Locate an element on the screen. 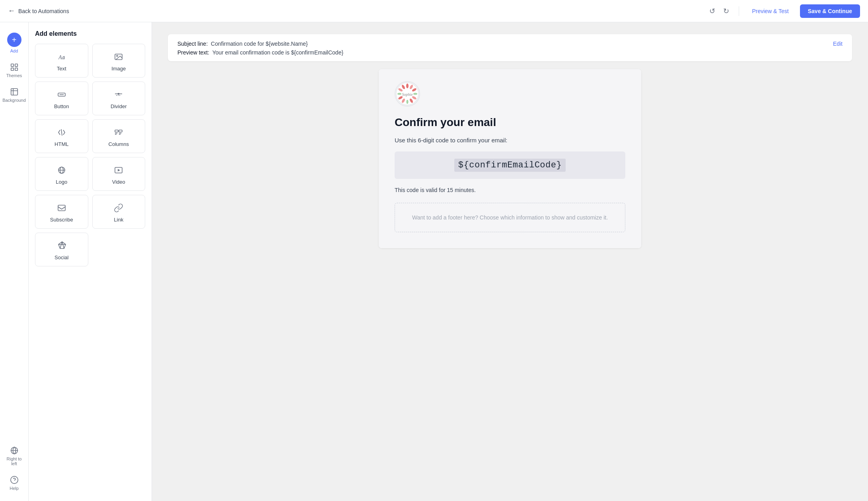 Image resolution: width=868 pixels, height=501 pixels. subject-bar-text: Subject line: Confirmation code for ${we… is located at coordinates (260, 48).